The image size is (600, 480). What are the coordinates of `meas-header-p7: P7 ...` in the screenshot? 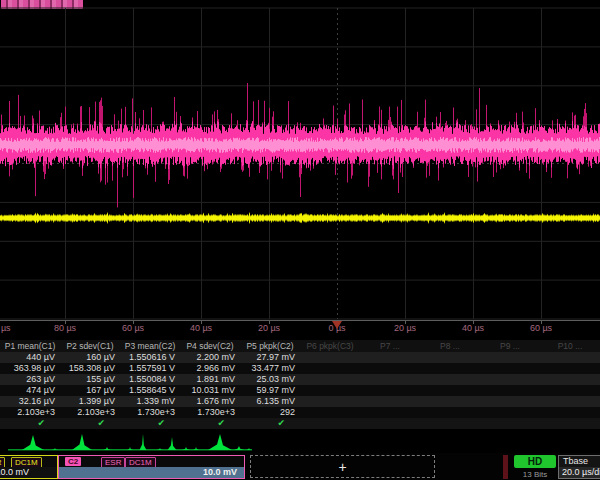 It's located at (390, 346).